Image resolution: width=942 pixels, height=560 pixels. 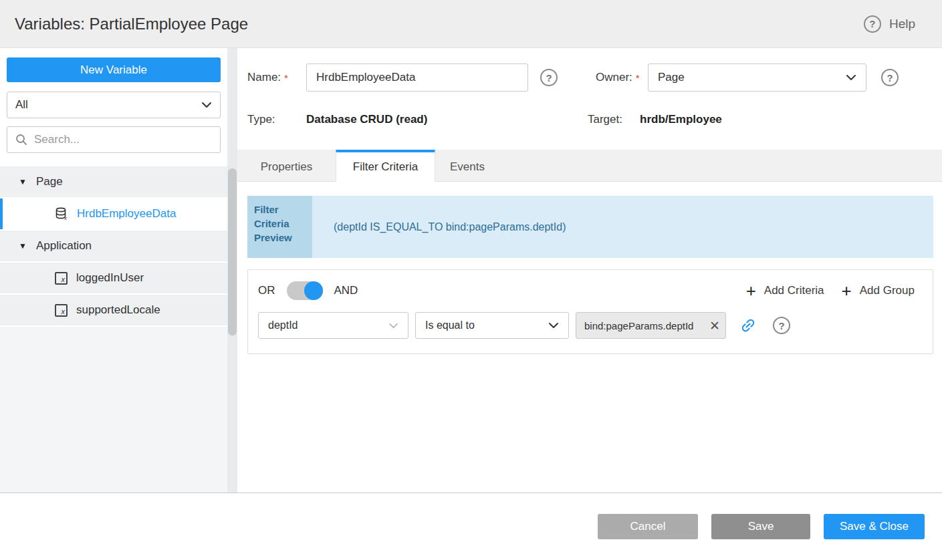 I want to click on search-input, so click(x=123, y=140).